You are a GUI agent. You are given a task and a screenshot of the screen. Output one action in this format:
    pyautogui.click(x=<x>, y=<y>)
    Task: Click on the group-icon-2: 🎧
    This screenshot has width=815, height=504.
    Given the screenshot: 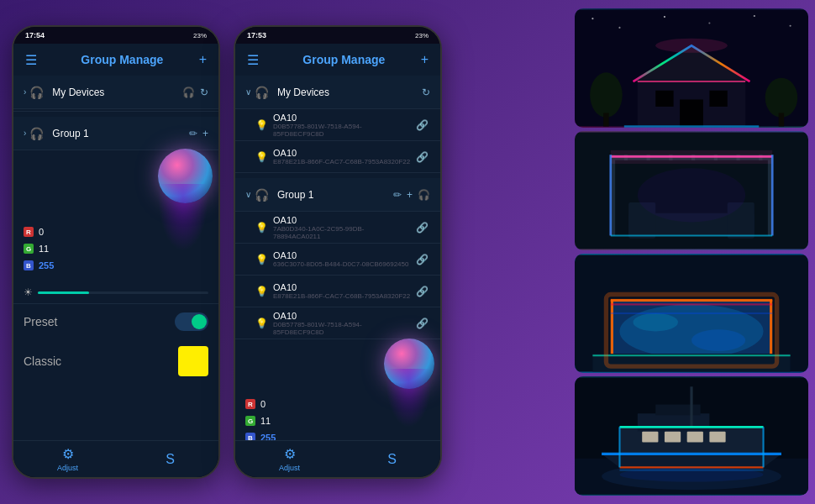 What is the action you would take?
    pyautogui.click(x=262, y=195)
    